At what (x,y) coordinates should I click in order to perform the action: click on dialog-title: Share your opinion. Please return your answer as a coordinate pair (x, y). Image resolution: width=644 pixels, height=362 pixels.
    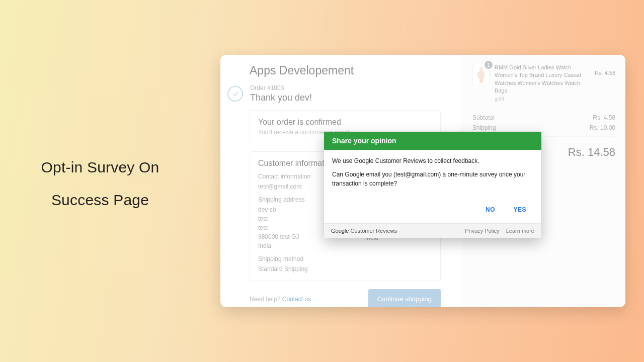
    Looking at the image, I should click on (433, 141).